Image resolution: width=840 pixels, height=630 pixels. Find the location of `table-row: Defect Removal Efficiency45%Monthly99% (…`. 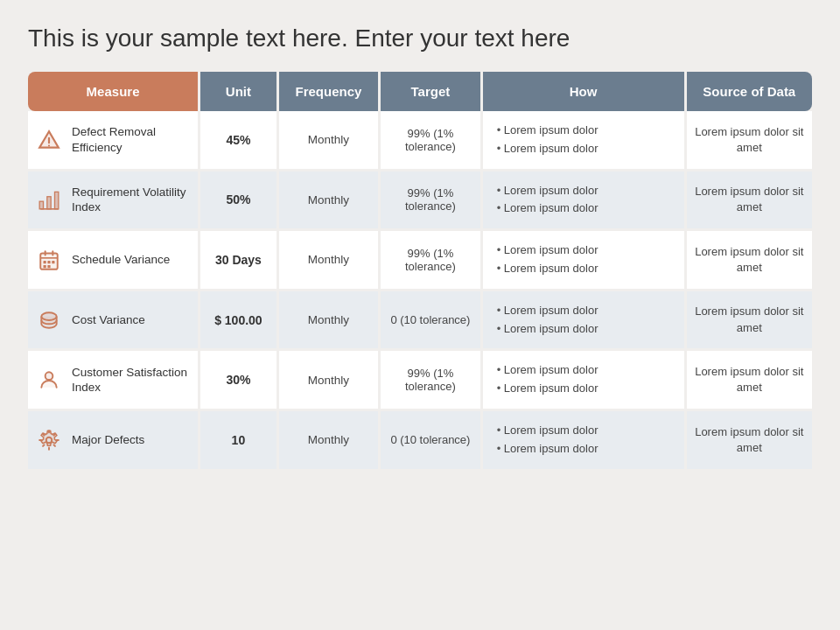

table-row: Defect Removal Efficiency45%Monthly99% (… is located at coordinates (420, 142).